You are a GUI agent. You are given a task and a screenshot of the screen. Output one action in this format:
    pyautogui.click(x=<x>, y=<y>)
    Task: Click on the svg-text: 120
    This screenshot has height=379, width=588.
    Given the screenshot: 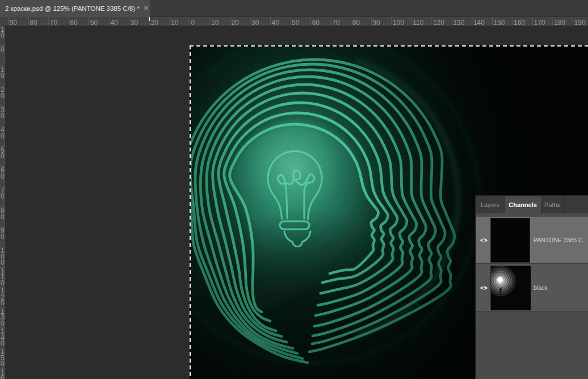 What is the action you would take?
    pyautogui.click(x=439, y=23)
    